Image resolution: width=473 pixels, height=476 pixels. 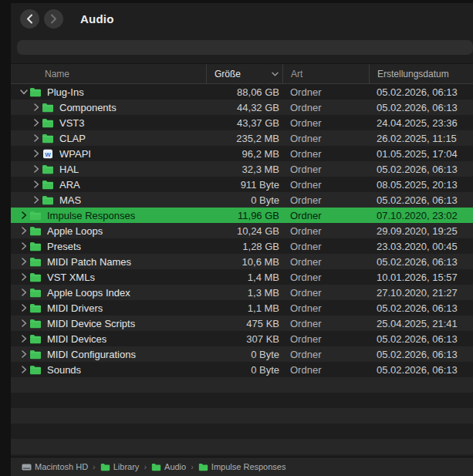 What do you see at coordinates (108, 247) in the screenshot?
I see `name-cell: W Presets` at bounding box center [108, 247].